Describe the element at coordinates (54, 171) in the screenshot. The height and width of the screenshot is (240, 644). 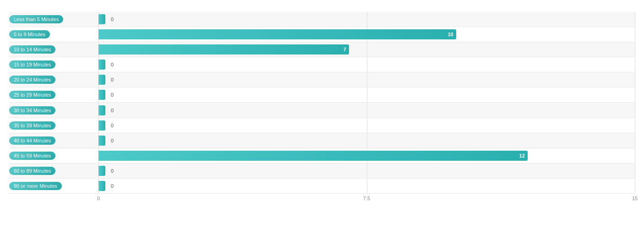
I see `bar-label: 60 to 89 Minutes` at that location.